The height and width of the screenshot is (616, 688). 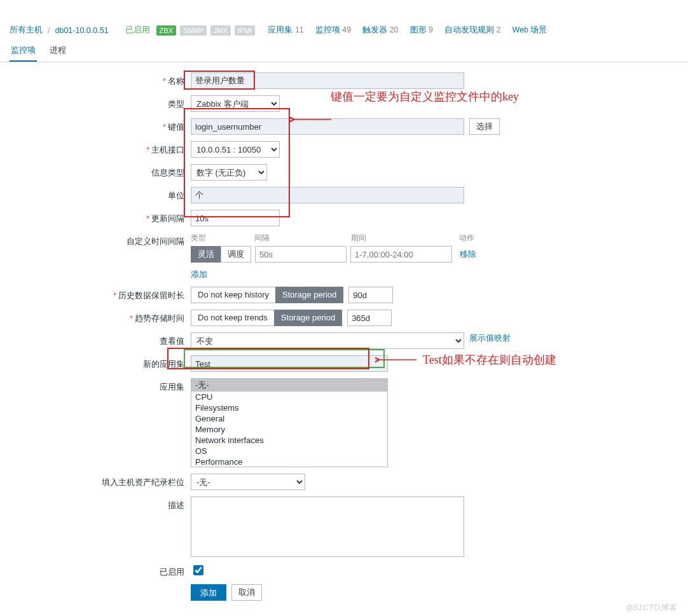 What do you see at coordinates (289, 451) in the screenshot?
I see `app-option-os: OS` at bounding box center [289, 451].